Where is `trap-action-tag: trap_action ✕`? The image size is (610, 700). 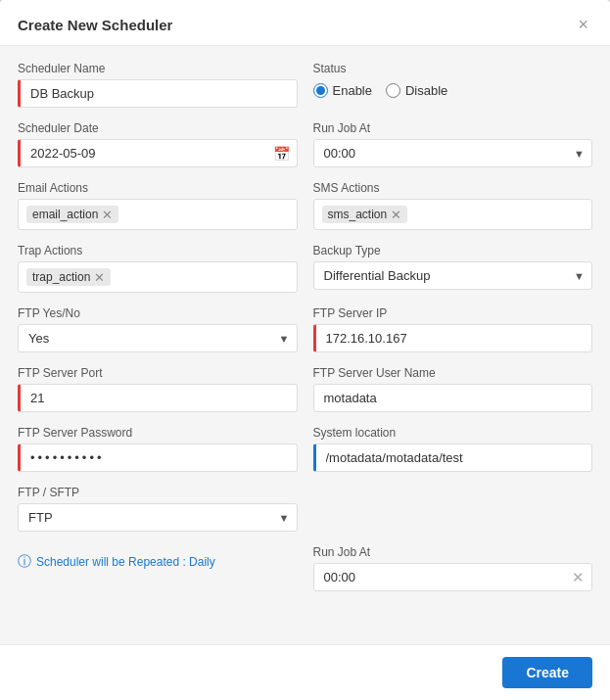
trap-action-tag: trap_action ✕ is located at coordinates (69, 277).